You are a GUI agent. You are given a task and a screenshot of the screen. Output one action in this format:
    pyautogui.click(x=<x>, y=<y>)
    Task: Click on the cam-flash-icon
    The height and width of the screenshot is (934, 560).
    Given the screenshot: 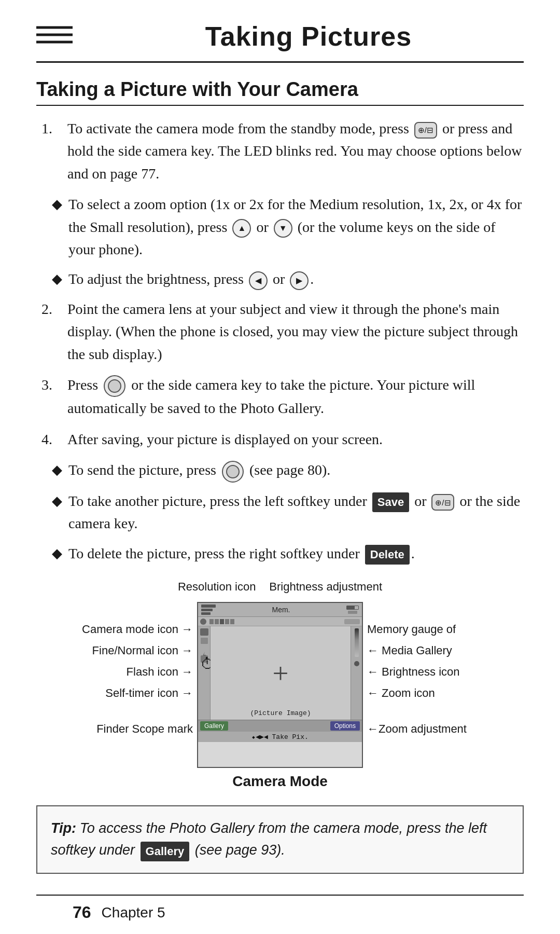 What is the action you would take?
    pyautogui.click(x=204, y=650)
    